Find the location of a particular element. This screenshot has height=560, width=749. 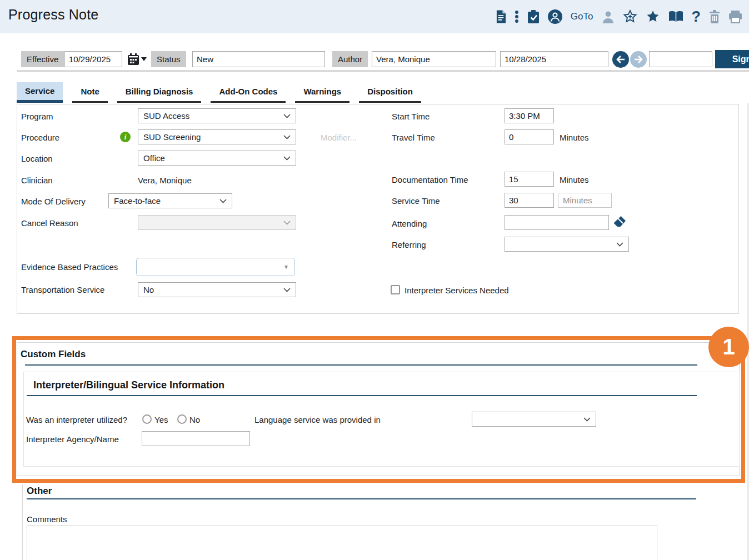

transportation-service-select: No is located at coordinates (217, 290).